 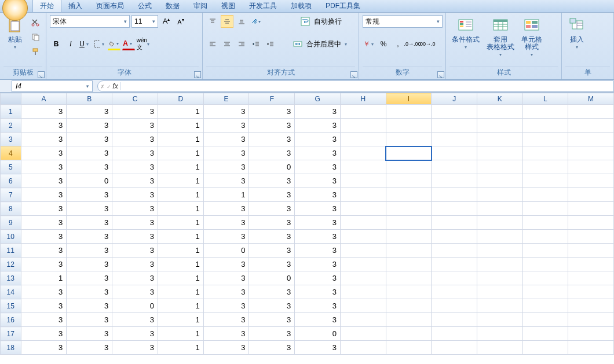 I want to click on cell-styles-button: 单元格 样式▾, so click(x=532, y=37).